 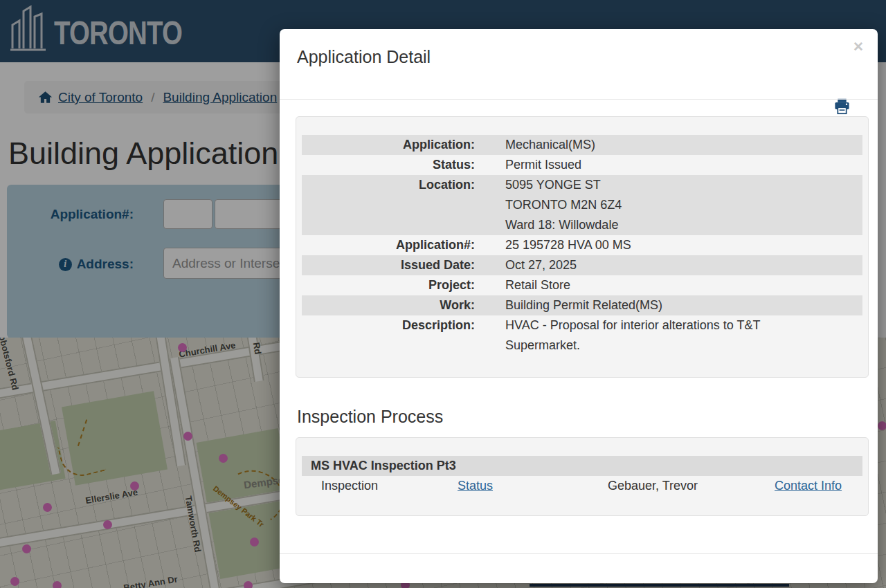 What do you see at coordinates (388, 245) in the screenshot?
I see `detail-label: Application#:` at bounding box center [388, 245].